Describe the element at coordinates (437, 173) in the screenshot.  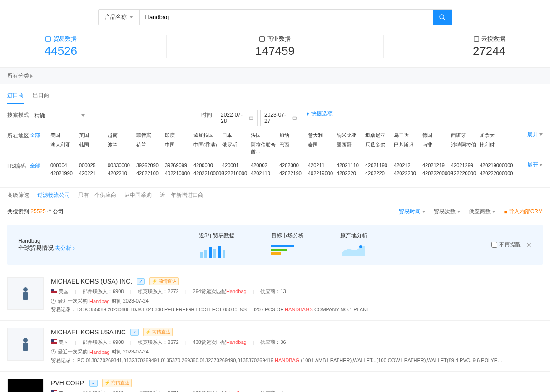
I see `hscode-item: 42022200000` at that location.